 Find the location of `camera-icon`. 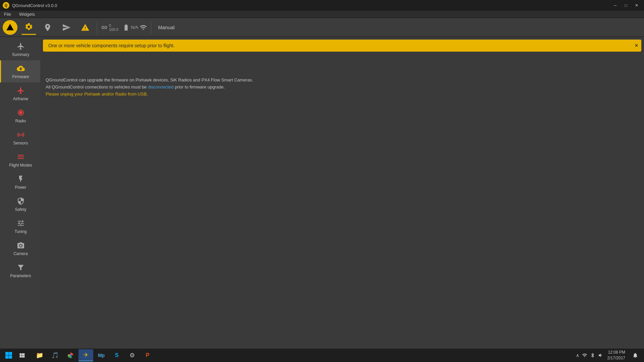

camera-icon is located at coordinates (21, 245).